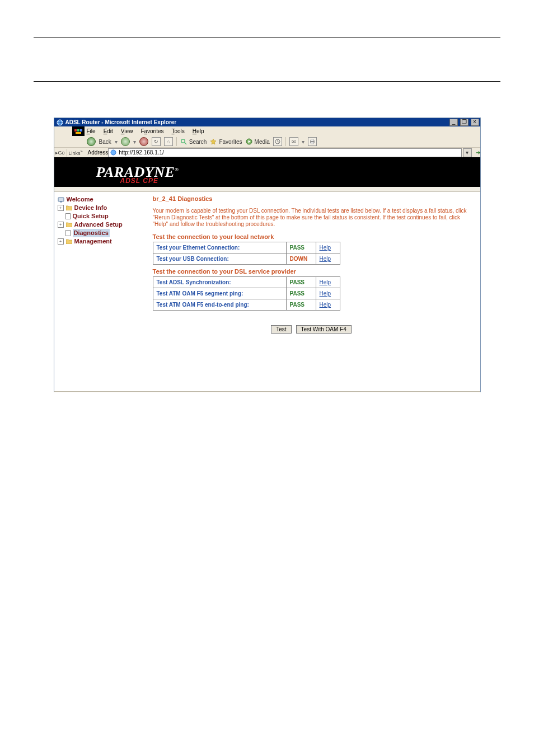 The image size is (534, 756). I want to click on home-icon: ⌂, so click(168, 142).